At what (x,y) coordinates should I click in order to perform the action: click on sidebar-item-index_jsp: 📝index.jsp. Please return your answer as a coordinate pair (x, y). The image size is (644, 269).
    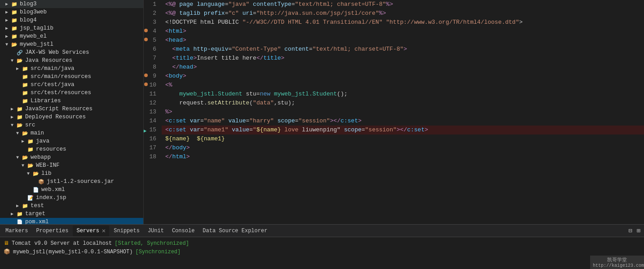
    Looking at the image, I should click on (72, 198).